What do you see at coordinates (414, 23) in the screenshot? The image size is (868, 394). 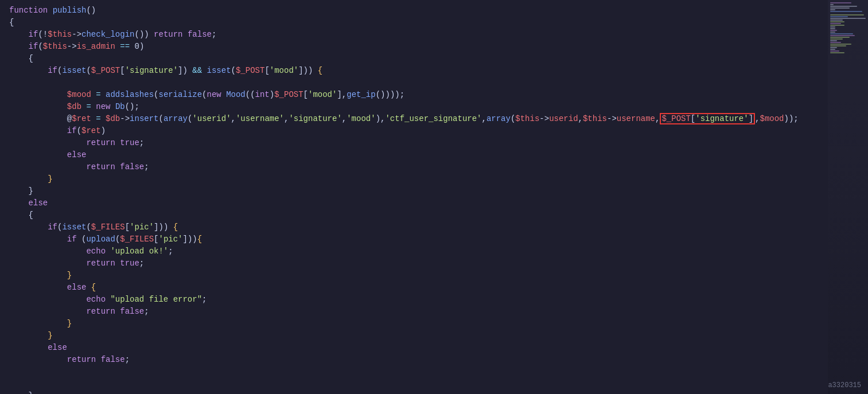 I see `code-line-2: {` at bounding box center [414, 23].